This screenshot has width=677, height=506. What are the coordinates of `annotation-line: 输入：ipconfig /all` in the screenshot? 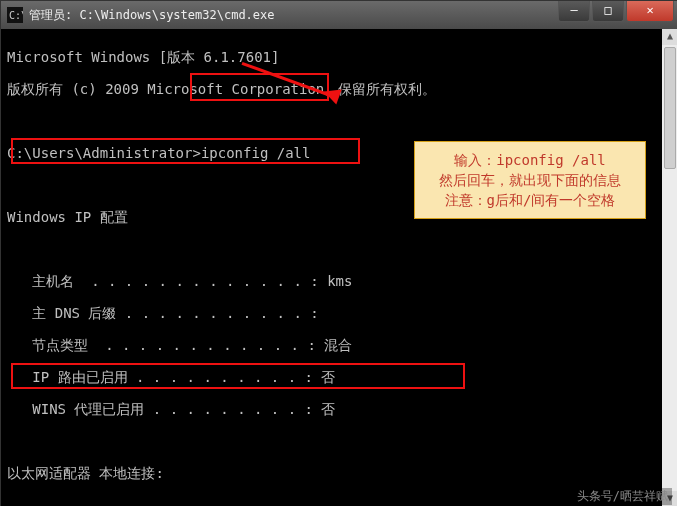 It's located at (530, 160).